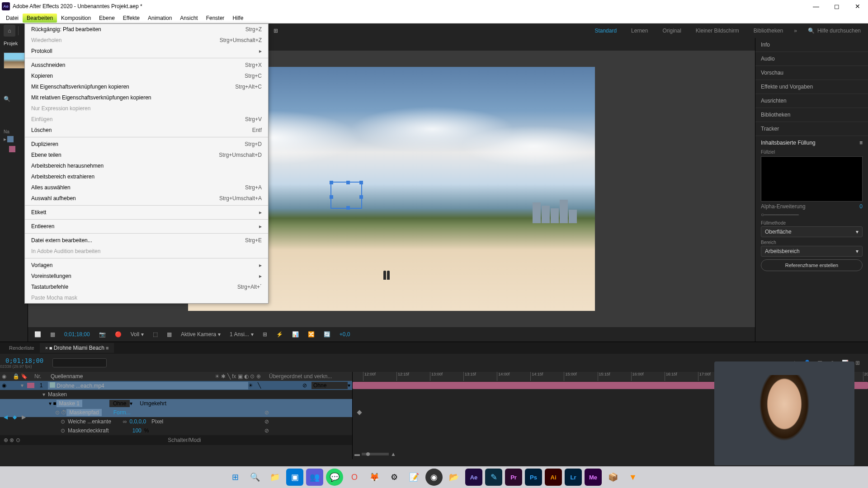 This screenshot has width=868, height=488. Describe the element at coordinates (241, 334) in the screenshot. I see `views-select: 1 Ansi... ▾` at that location.